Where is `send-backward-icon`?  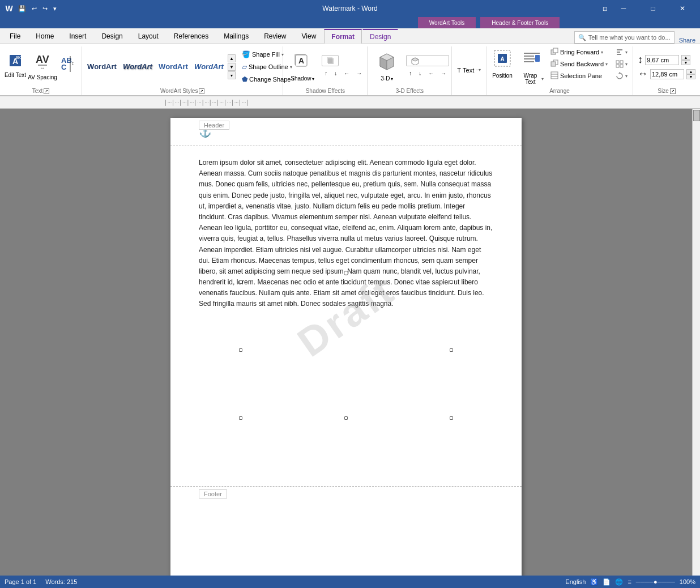 send-backward-icon is located at coordinates (554, 64).